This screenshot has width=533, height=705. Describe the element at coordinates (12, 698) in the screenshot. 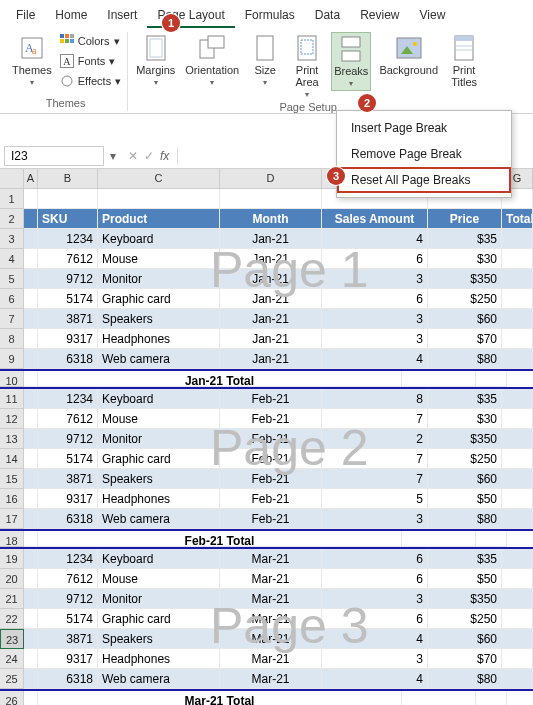

I see `row-header: 26` at that location.